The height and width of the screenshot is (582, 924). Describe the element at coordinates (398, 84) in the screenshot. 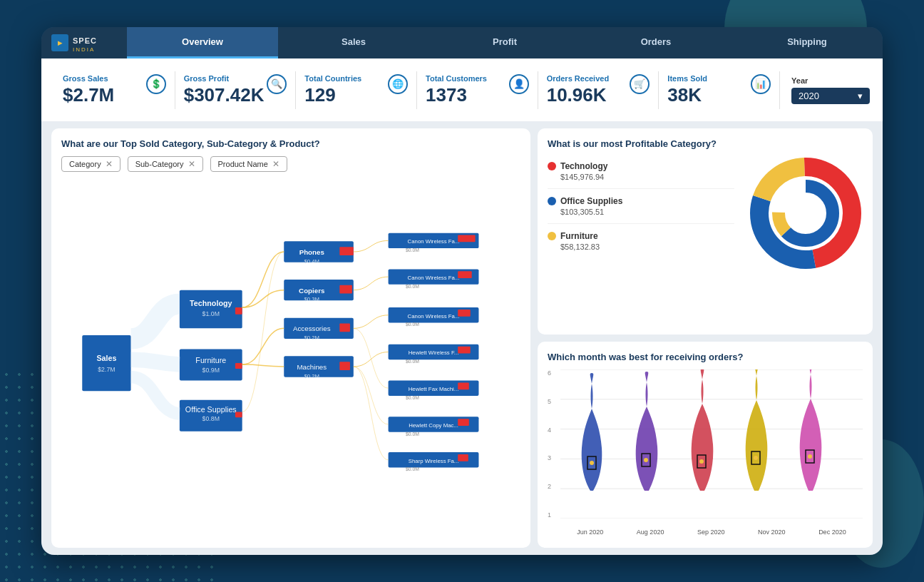

I see `total-countries-icon: 🌐` at that location.